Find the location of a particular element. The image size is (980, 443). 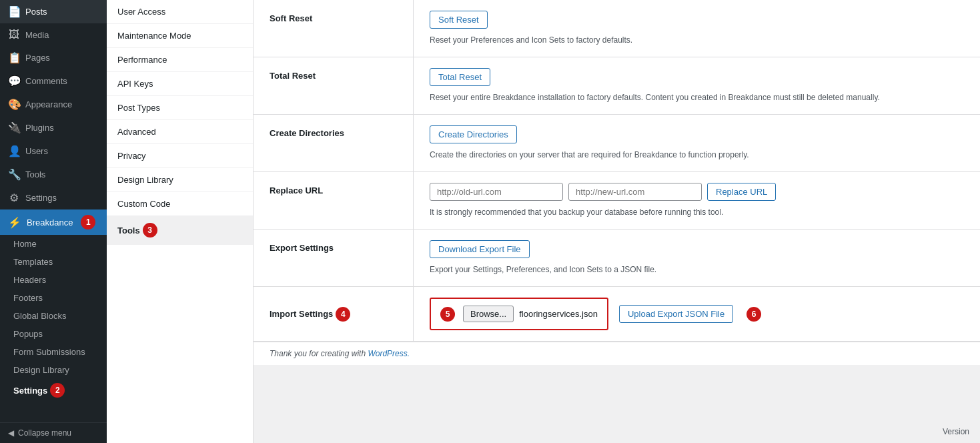

total-reset-controls: Total Reset Reset your entire Breakdance… is located at coordinates (696, 85).